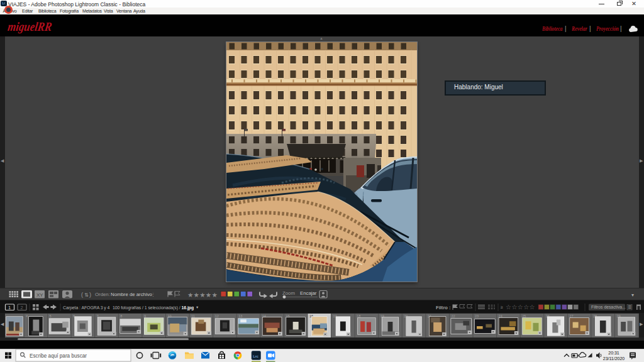 The image size is (644, 362). What do you see at coordinates (40, 295) in the screenshot?
I see `svg-text: XY` at bounding box center [40, 295].